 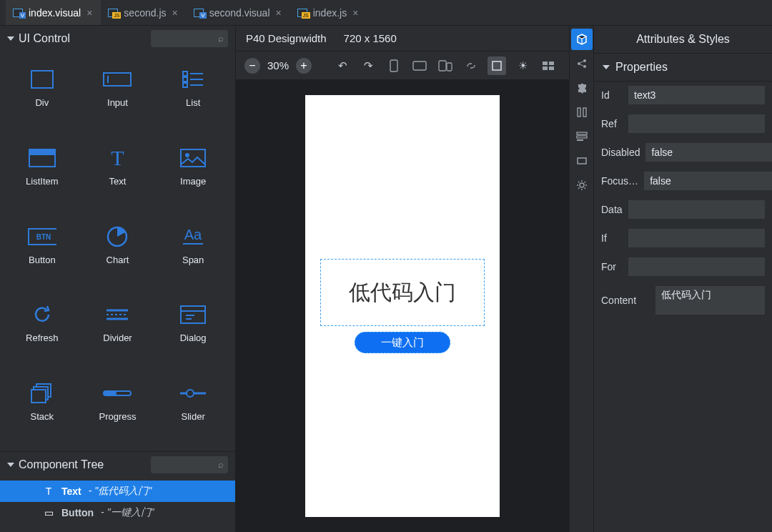 What do you see at coordinates (582, 112) in the screenshot?
I see `columns-icon` at bounding box center [582, 112].